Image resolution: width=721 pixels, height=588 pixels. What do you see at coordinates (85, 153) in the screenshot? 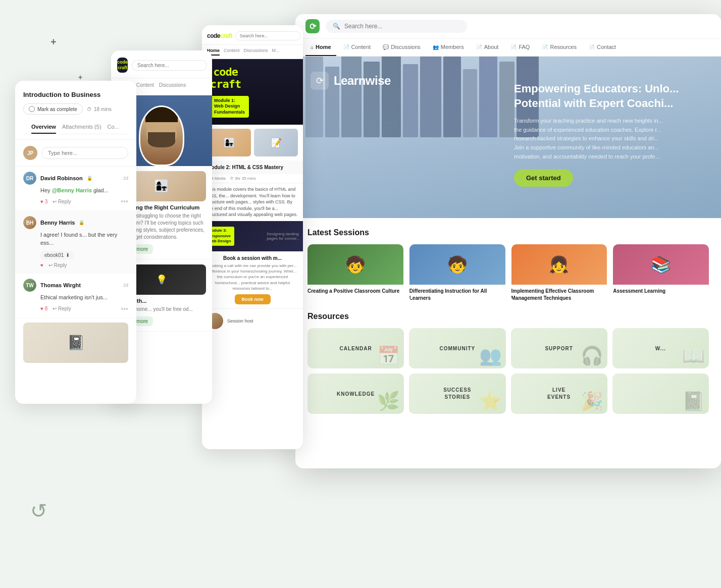
I see `comment-input` at bounding box center [85, 153].